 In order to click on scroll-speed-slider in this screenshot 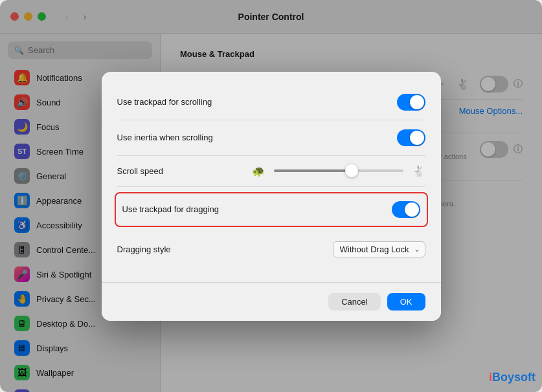, I will do `click(339, 171)`.